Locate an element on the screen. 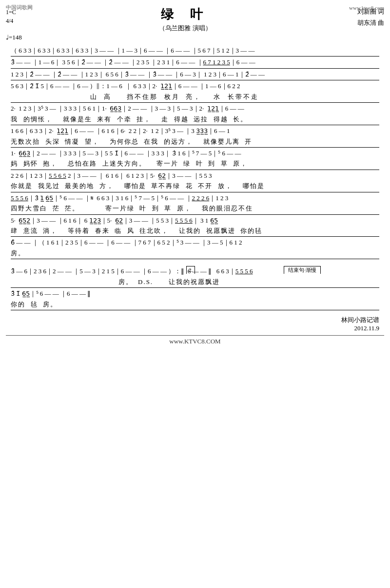 This screenshot has width=390, height=588. score-line-1: 3̄ — — ｜1 — 6｜ 3 5 6｜2̄ — — ｜2̄ — — ｜2 3… is located at coordinates (195, 62).